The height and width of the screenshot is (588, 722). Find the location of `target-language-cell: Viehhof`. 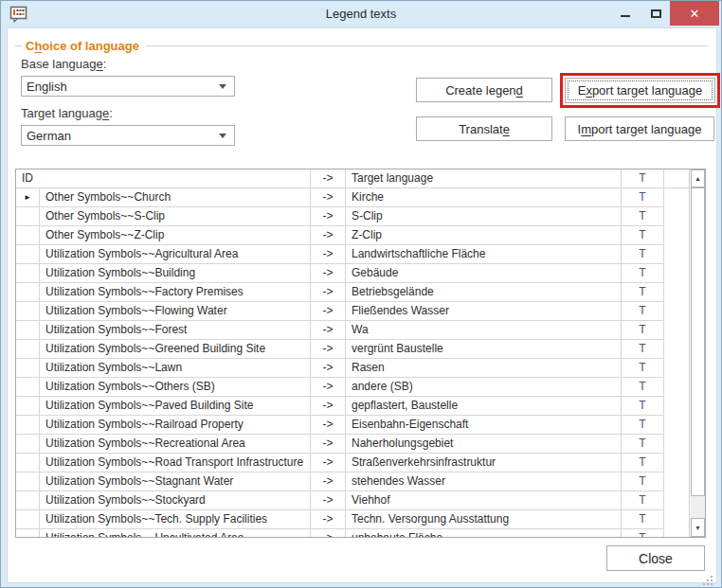

target-language-cell: Viehhof is located at coordinates (483, 501).